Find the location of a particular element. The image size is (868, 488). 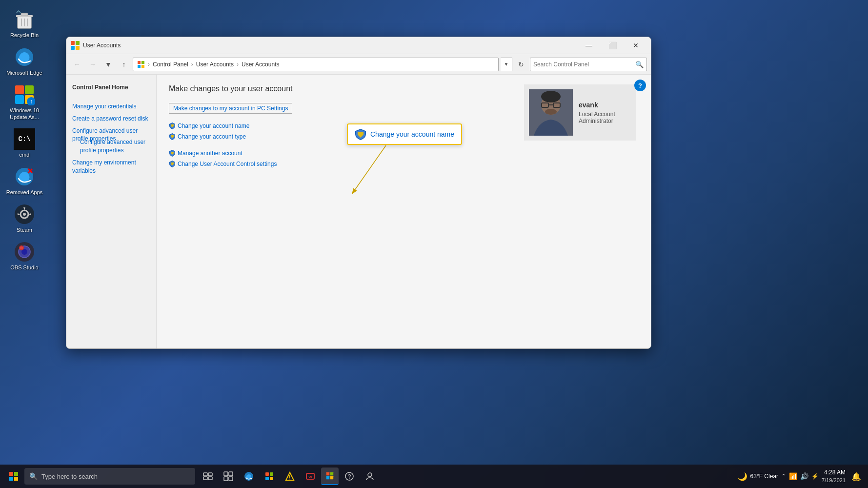

taskbar-help: ? is located at coordinates (349, 476).